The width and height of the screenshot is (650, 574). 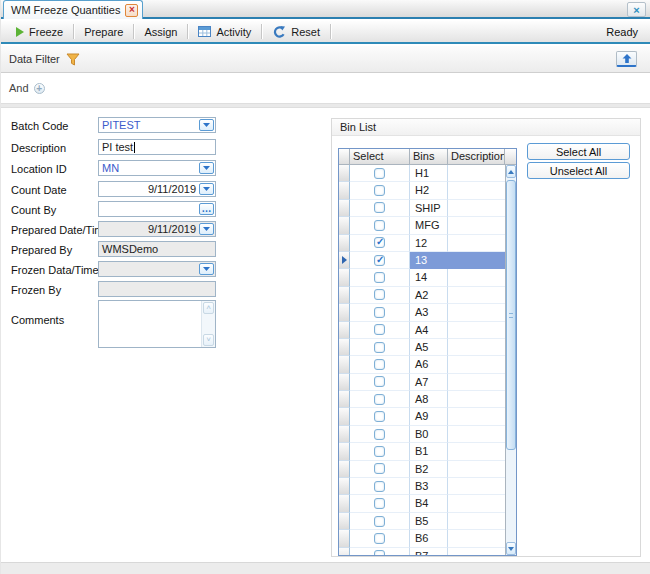 What do you see at coordinates (429, 174) in the screenshot?
I see `bin-name-cell: H1` at bounding box center [429, 174].